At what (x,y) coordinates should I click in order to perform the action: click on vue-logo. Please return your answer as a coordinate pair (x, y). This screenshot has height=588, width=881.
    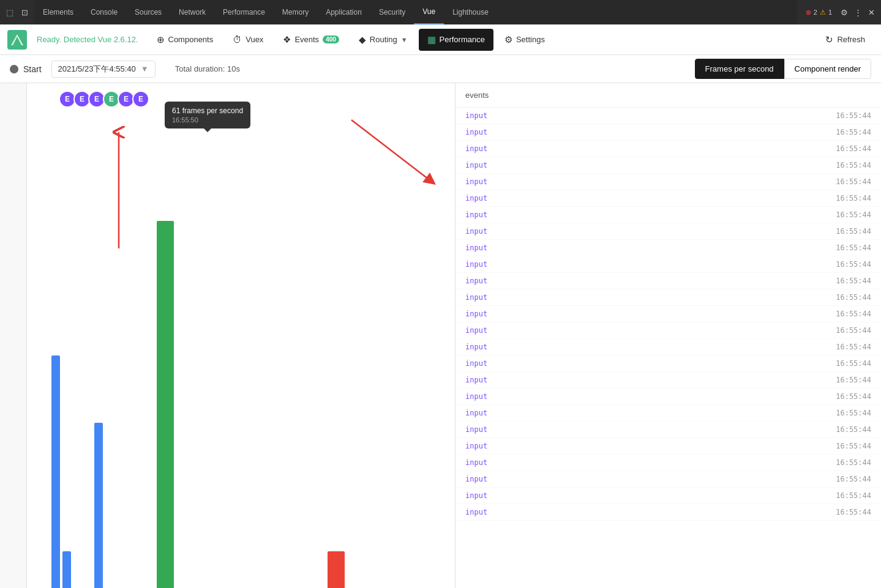
    Looking at the image, I should click on (17, 40).